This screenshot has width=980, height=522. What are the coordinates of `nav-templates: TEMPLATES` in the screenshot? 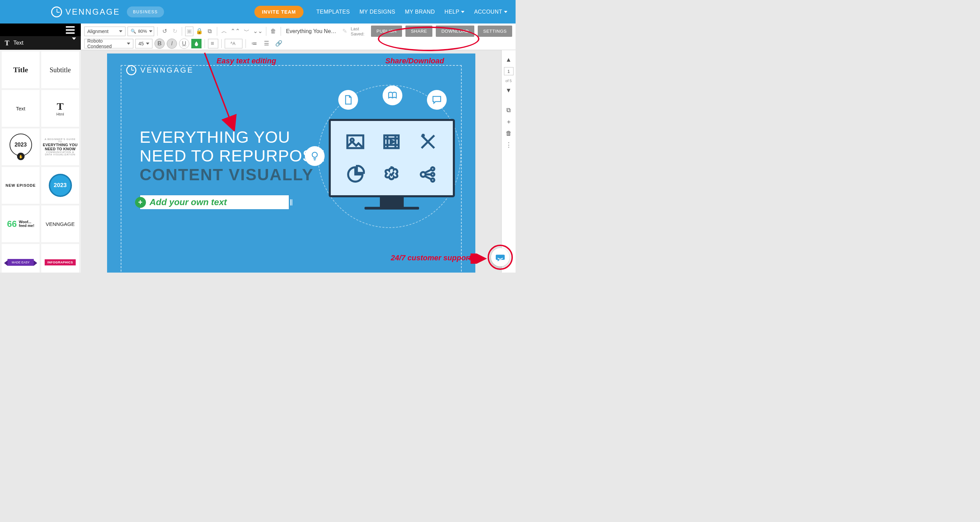 It's located at (333, 12).